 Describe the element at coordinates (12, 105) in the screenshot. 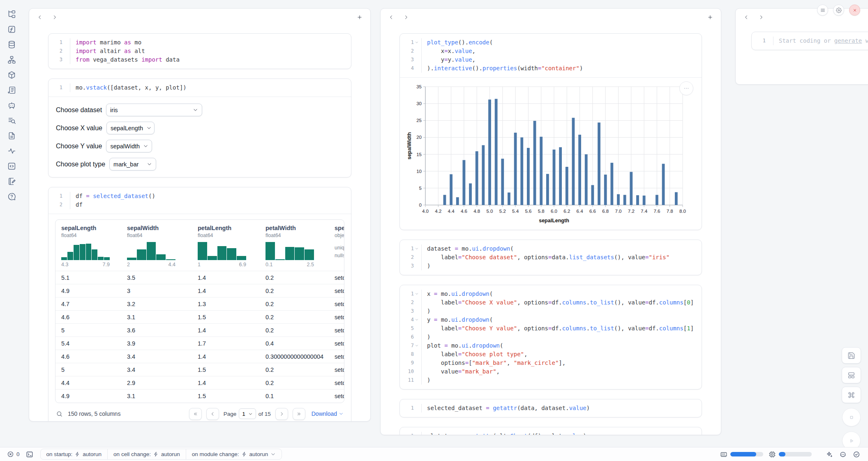

I see `sidebar-item-chat` at that location.